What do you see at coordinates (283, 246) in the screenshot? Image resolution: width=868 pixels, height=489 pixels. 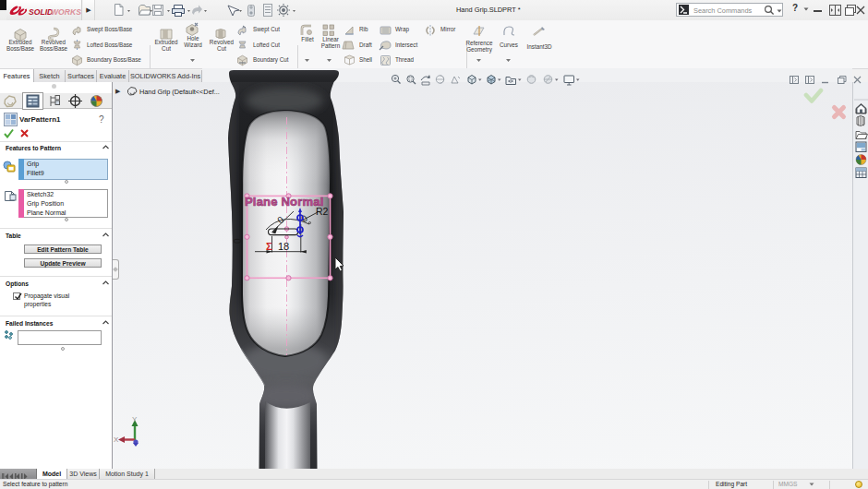 I see `svg-text: 18` at bounding box center [283, 246].